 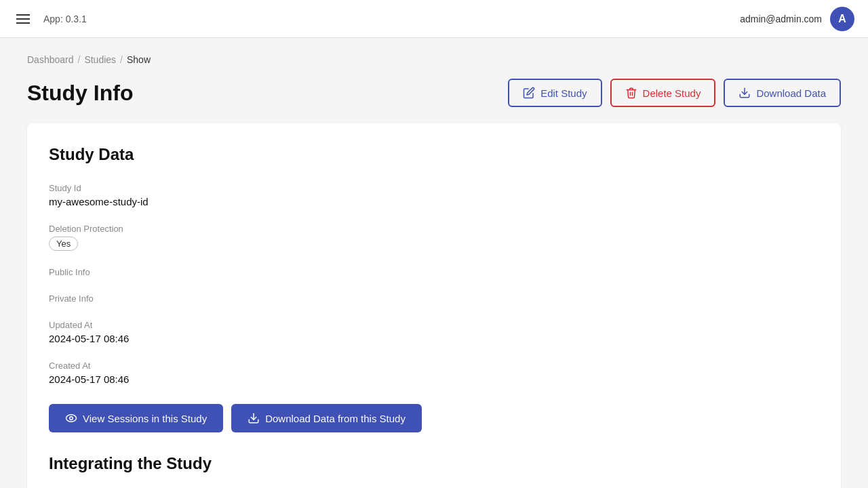 I want to click on updated-at-value: 2024-05-17 08:46, so click(x=434, y=339).